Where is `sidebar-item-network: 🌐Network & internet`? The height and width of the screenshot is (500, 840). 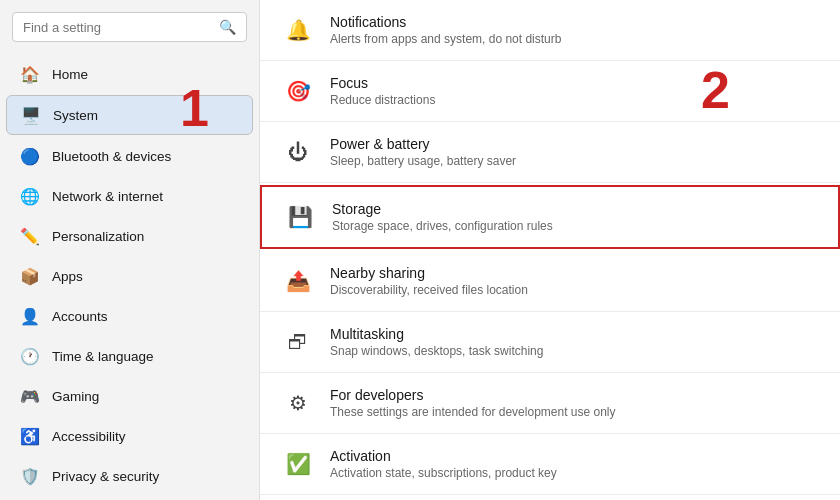 sidebar-item-network: 🌐Network & internet is located at coordinates (130, 196).